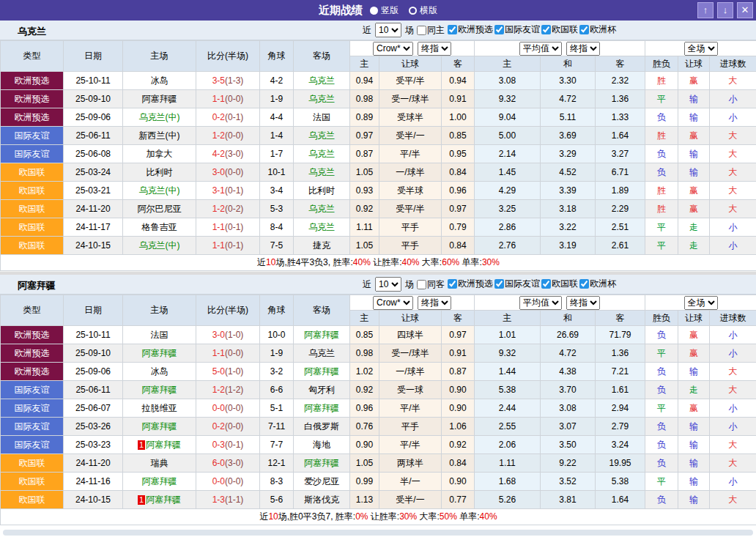 The image size is (756, 537). Describe the element at coordinates (694, 372) in the screenshot. I see `handicap-result-cell: 输` at that location.